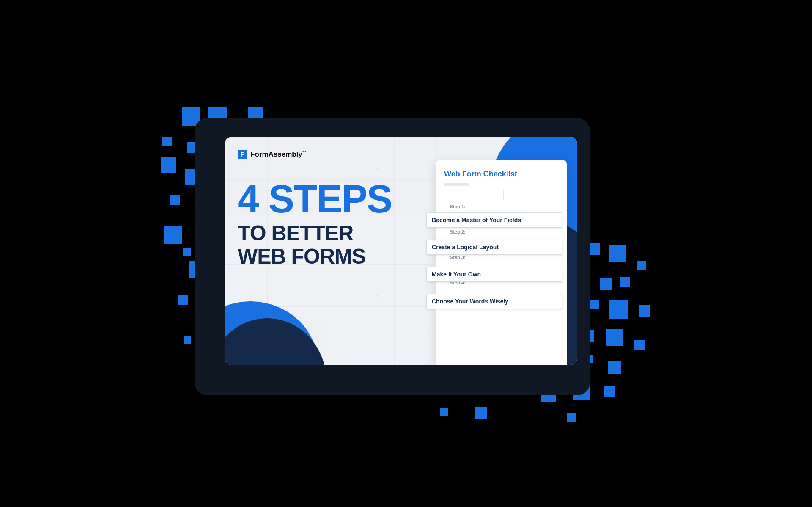  I want to click on headline-line-1: 4 STEPS, so click(315, 199).